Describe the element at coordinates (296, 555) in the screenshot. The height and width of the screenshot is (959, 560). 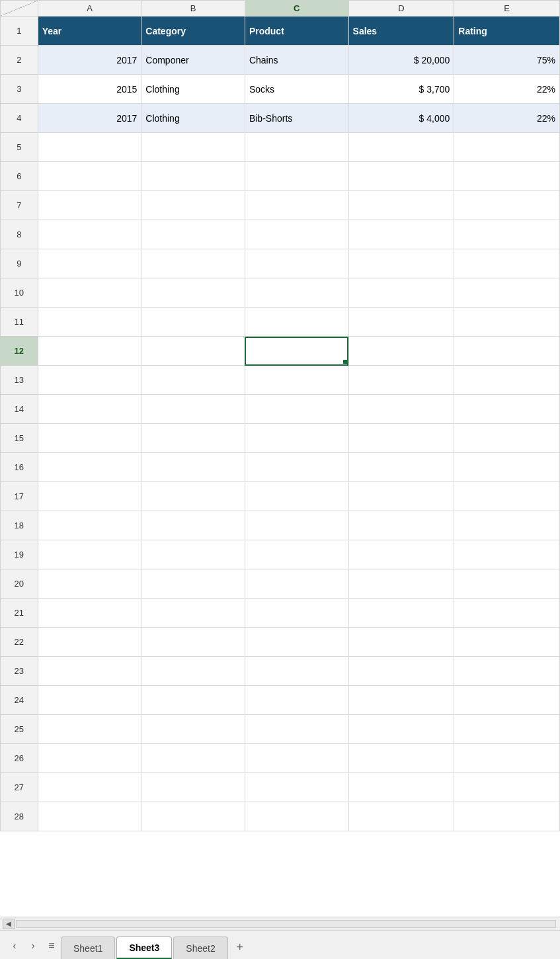
I see `cell-19-C` at that location.